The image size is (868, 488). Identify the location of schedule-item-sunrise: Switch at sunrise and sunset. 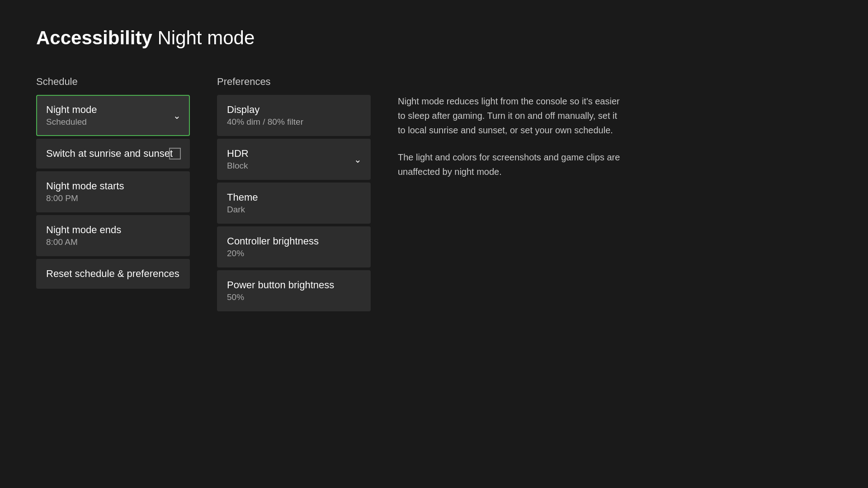
(113, 154).